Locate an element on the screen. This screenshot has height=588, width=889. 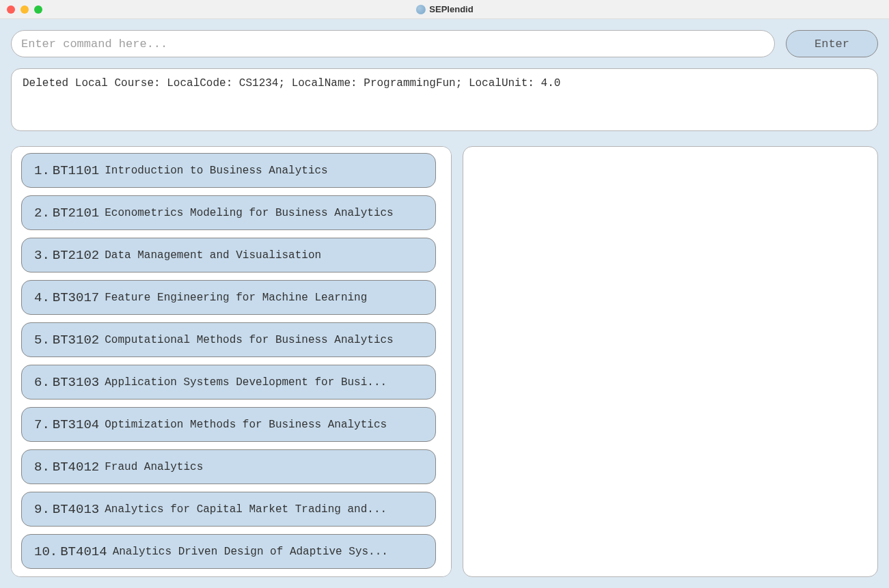
course-name: Econometrics Modeling for Business Analy… is located at coordinates (249, 213).